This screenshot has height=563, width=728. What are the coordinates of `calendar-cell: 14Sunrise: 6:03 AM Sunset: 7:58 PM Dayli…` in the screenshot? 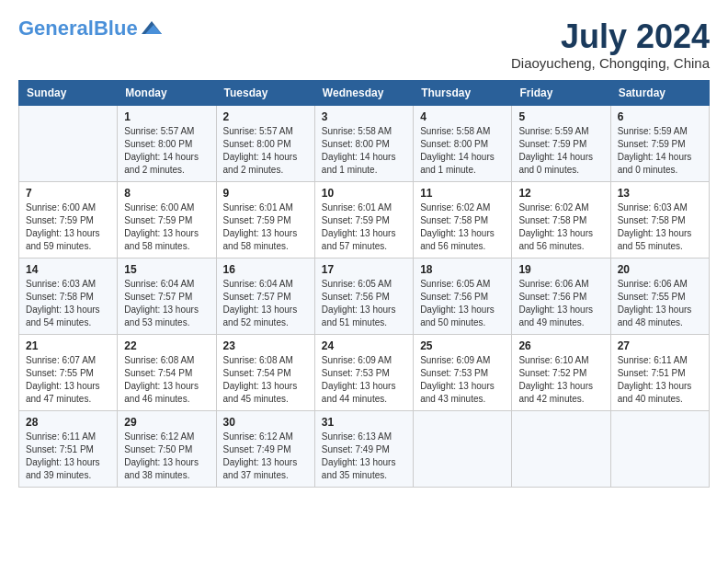 It's located at (68, 296).